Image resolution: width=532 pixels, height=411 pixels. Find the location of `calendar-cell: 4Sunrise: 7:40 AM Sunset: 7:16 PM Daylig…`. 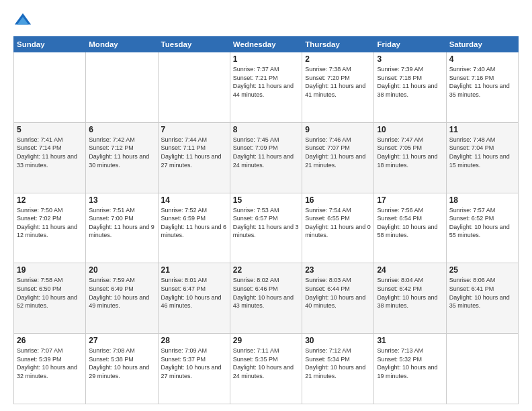

calendar-cell: 4Sunrise: 7:40 AM Sunset: 7:16 PM Daylig… is located at coordinates (482, 87).